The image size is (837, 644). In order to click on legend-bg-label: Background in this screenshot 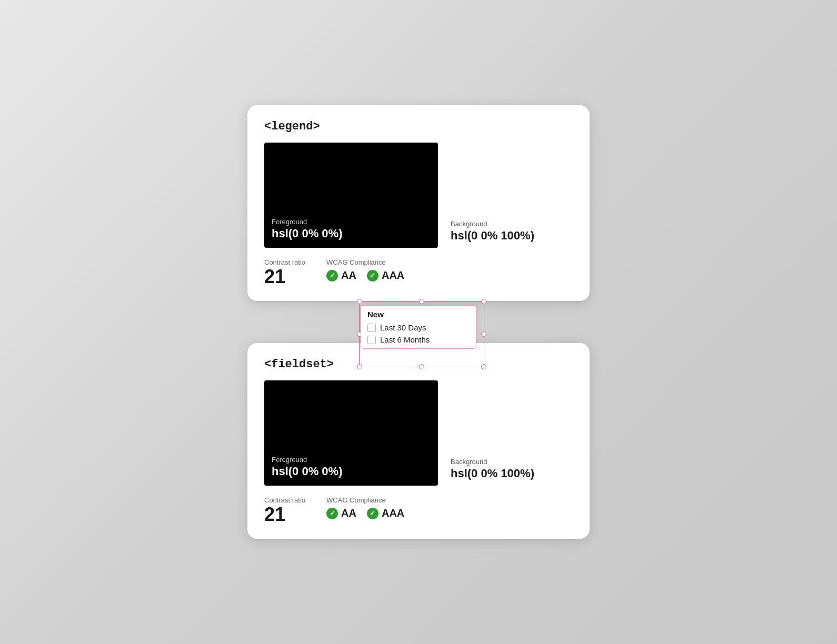, I will do `click(493, 224)`.